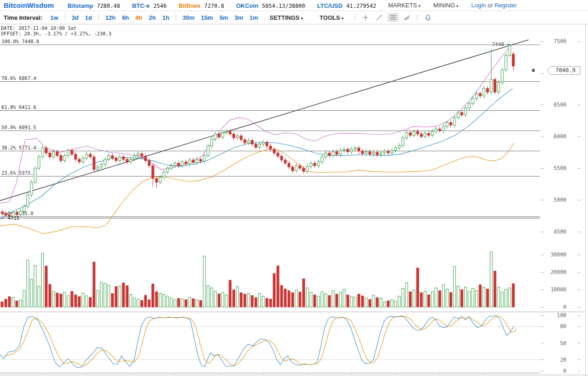  Describe the element at coordinates (270, 6) in the screenshot. I see `ticker-okcoin: OKCoin5854.13/38800` at that location.